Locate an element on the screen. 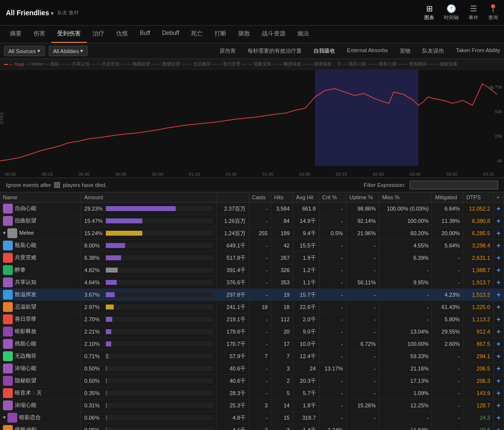 This screenshot has width=504, height=430. table-row: 爆怒冲刺 0.05% 4.1千231.4千2.24%-11.84%-20.8+ is located at coordinates (252, 427).